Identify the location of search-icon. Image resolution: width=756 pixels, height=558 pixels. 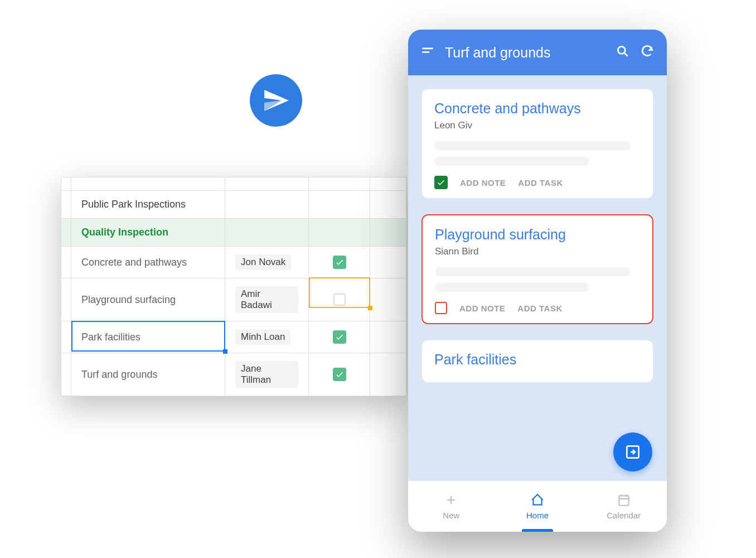
(623, 52).